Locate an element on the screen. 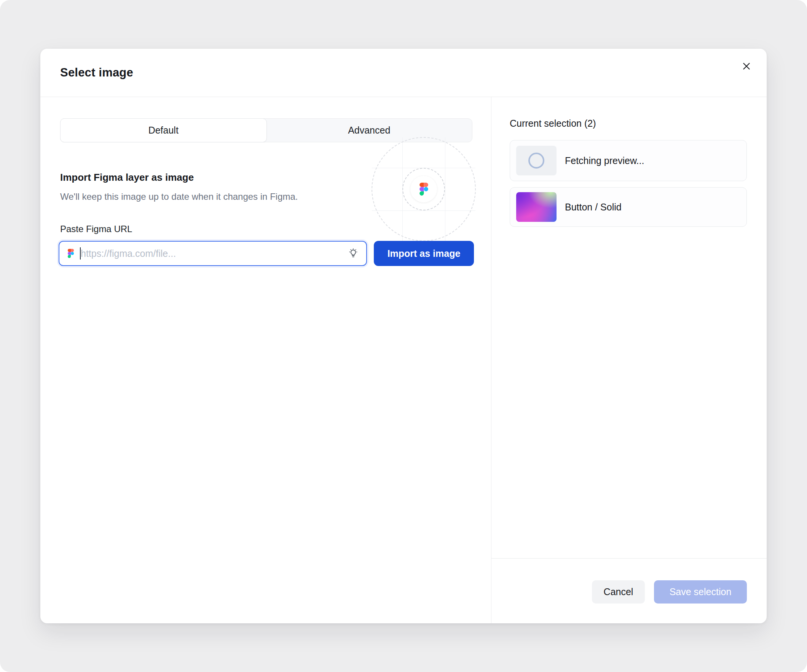  import-section-heading: Import Figma layer as image is located at coordinates (127, 178).